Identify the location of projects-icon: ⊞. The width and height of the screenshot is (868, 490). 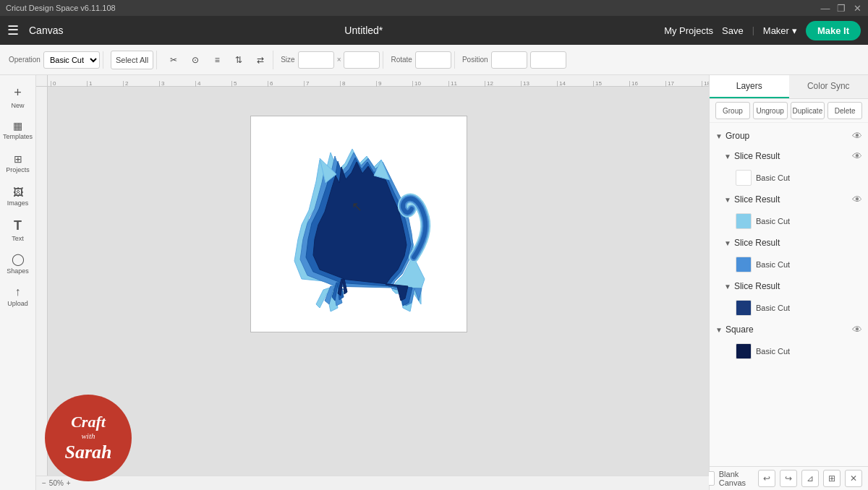
(18, 159).